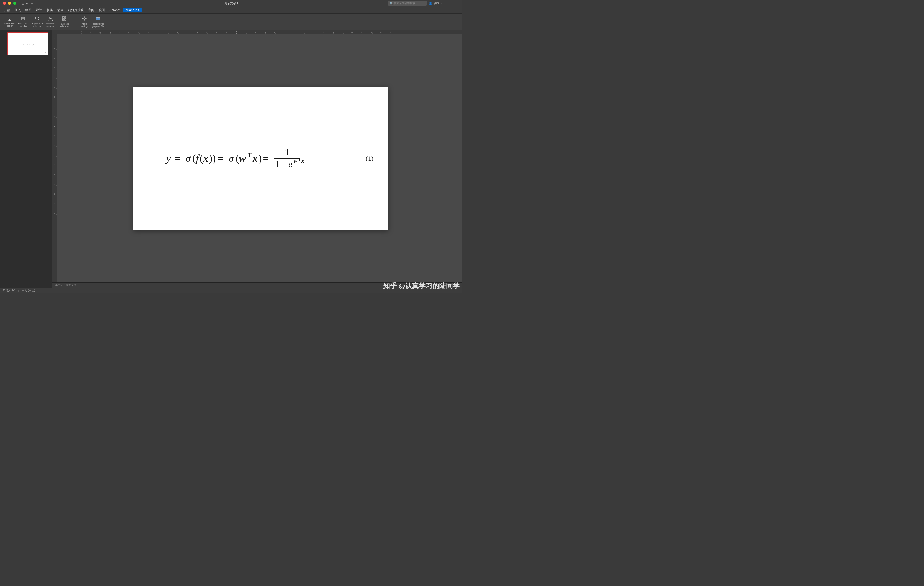 This screenshot has width=924, height=586. What do you see at coordinates (391, 3) in the screenshot?
I see `search-icon: 🔍` at bounding box center [391, 3].